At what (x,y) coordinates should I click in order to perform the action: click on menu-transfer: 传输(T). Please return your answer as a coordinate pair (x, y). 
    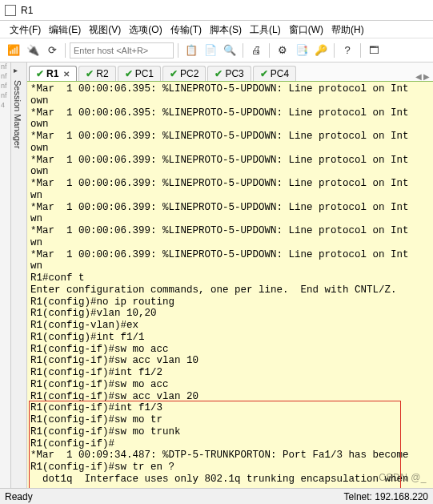
    Looking at the image, I should click on (186, 29).